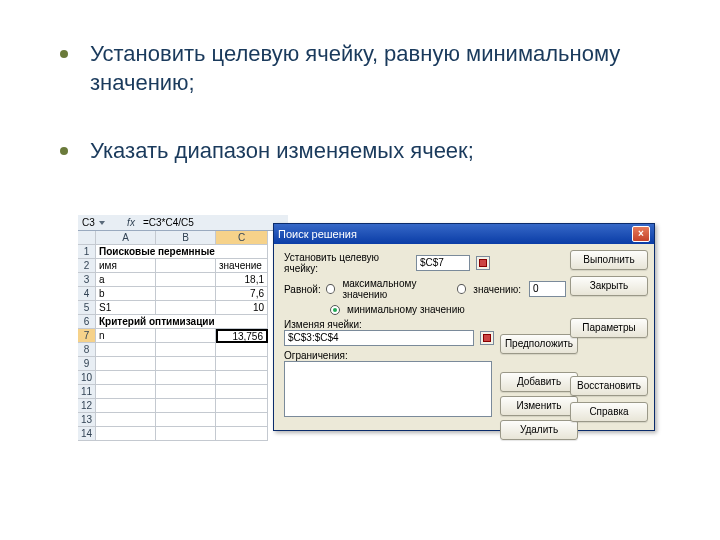 The height and width of the screenshot is (540, 720). Describe the element at coordinates (102, 223) in the screenshot. I see `namebox-dropdown-icon` at that location.